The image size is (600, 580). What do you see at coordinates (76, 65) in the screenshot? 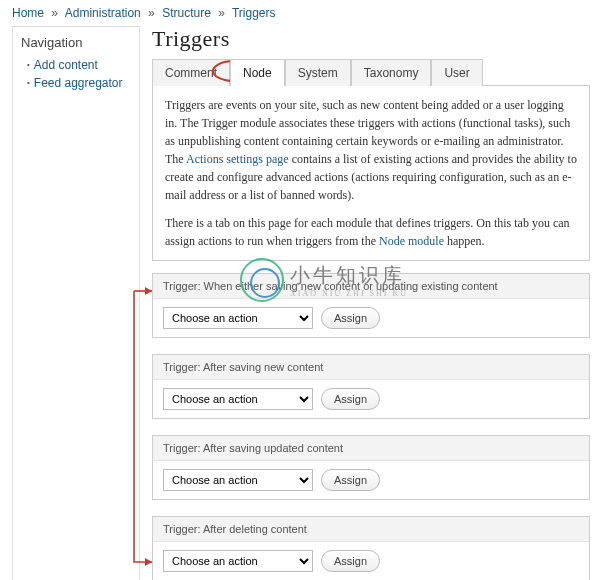
I see `sidebar-item-add-content: Add content` at bounding box center [76, 65].